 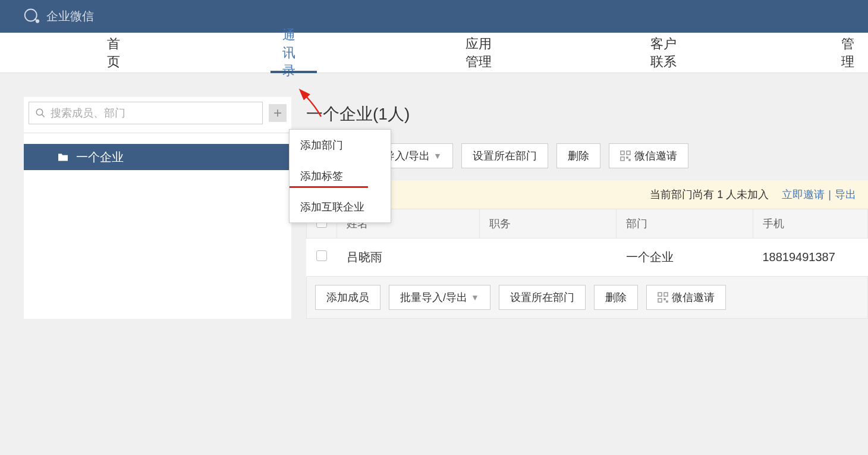 What do you see at coordinates (70, 17) in the screenshot?
I see `brand-name: 企业微信` at bounding box center [70, 17].